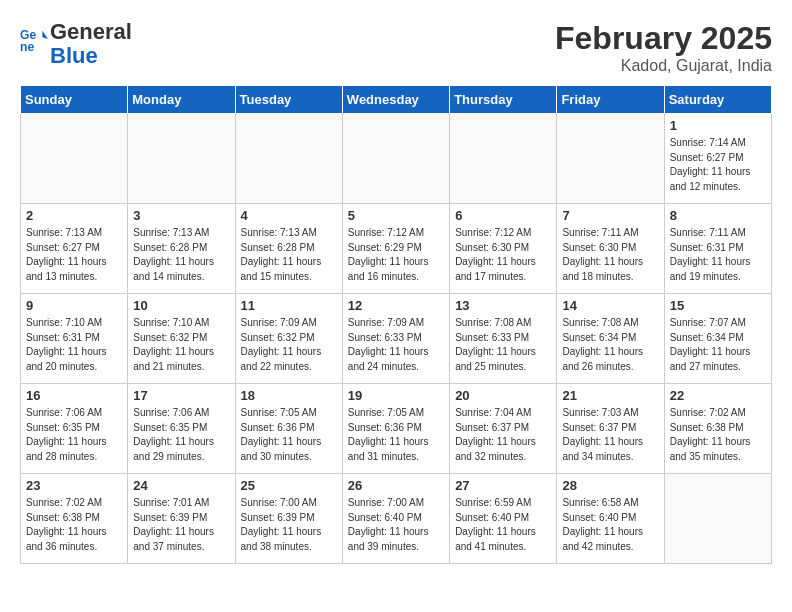  Describe the element at coordinates (182, 100) in the screenshot. I see `weekday-header-monday: Monday` at that location.